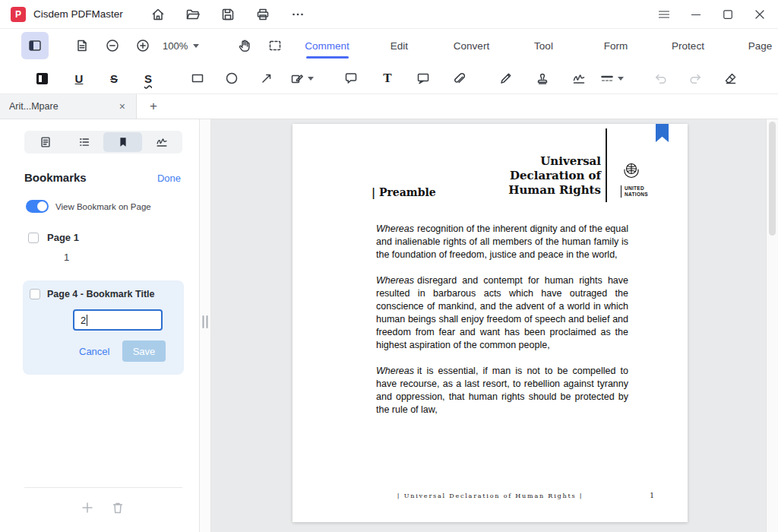 The image size is (778, 532). Describe the element at coordinates (400, 46) in the screenshot. I see `tab-edit: Edit` at that location.